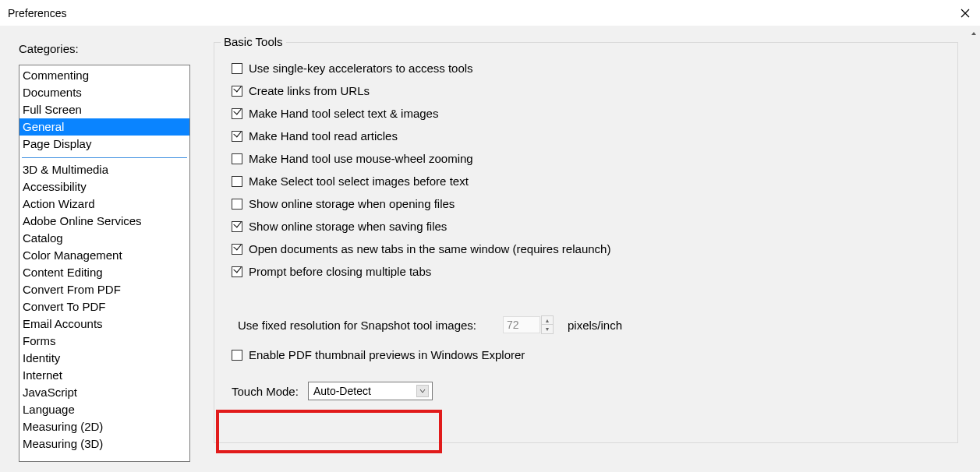 This screenshot has width=980, height=472. Describe the element at coordinates (104, 444) in the screenshot. I see `category-item: Measuring (3D)` at that location.